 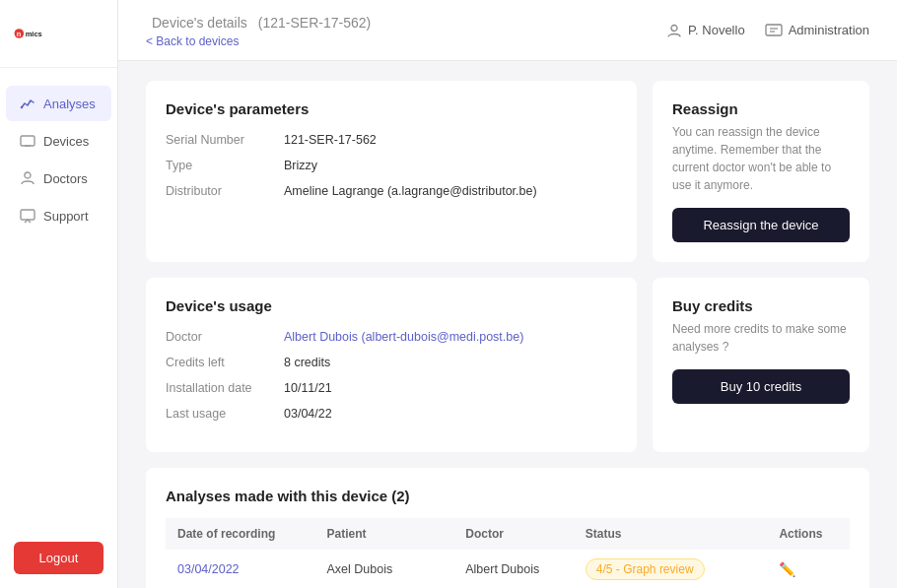 What do you see at coordinates (66, 142) in the screenshot?
I see `sidebar-item-label: Devices` at bounding box center [66, 142].